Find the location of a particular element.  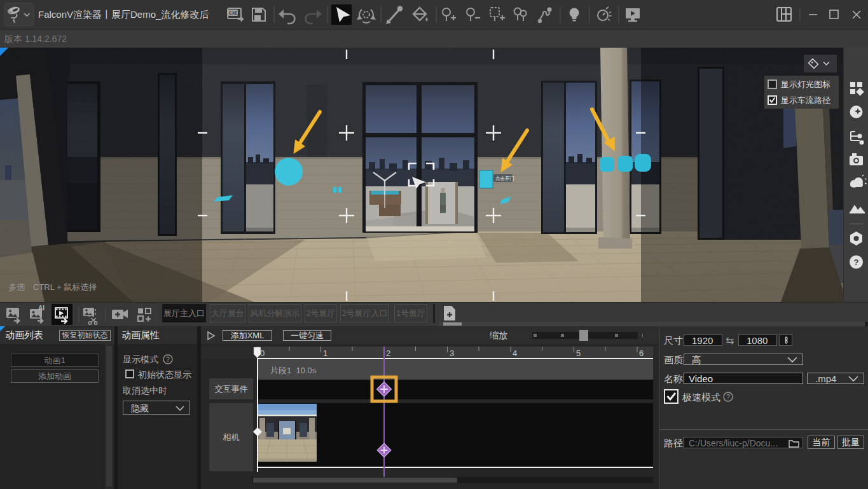

svg-text: 6 is located at coordinates (641, 354).